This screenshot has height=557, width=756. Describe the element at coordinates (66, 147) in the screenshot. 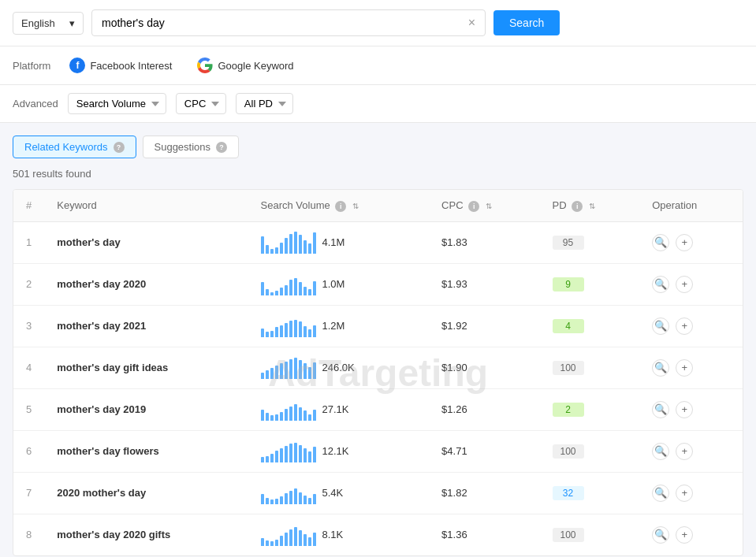

I see `related-keywords-label: Related Keywords` at that location.